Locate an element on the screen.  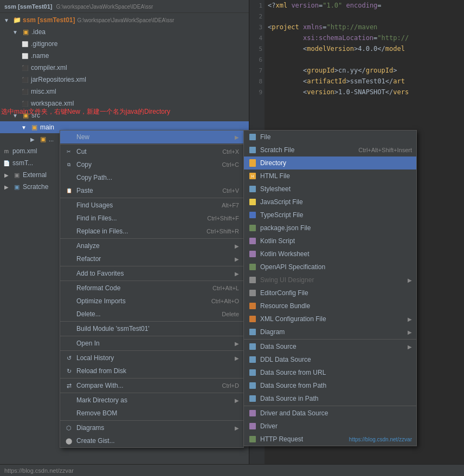
submenu-item-diagram: Diagram ▶ is located at coordinates (330, 332).